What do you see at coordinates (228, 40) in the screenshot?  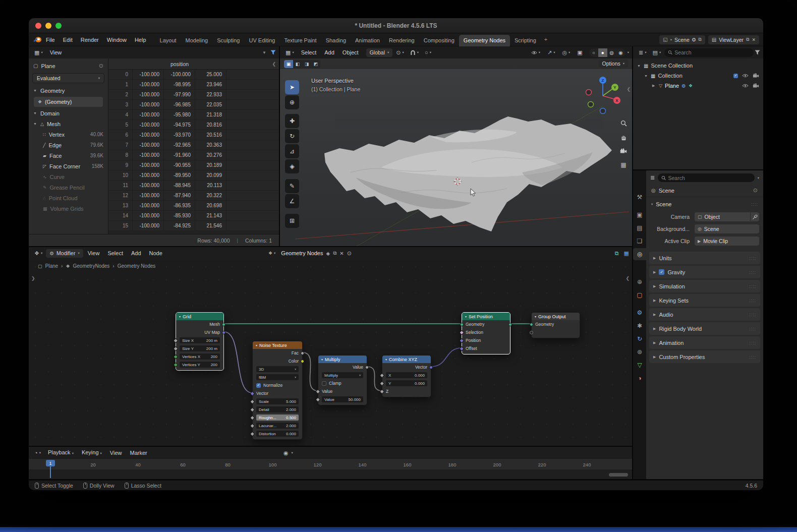 I see `tab-sculpting: Sculpting` at bounding box center [228, 40].